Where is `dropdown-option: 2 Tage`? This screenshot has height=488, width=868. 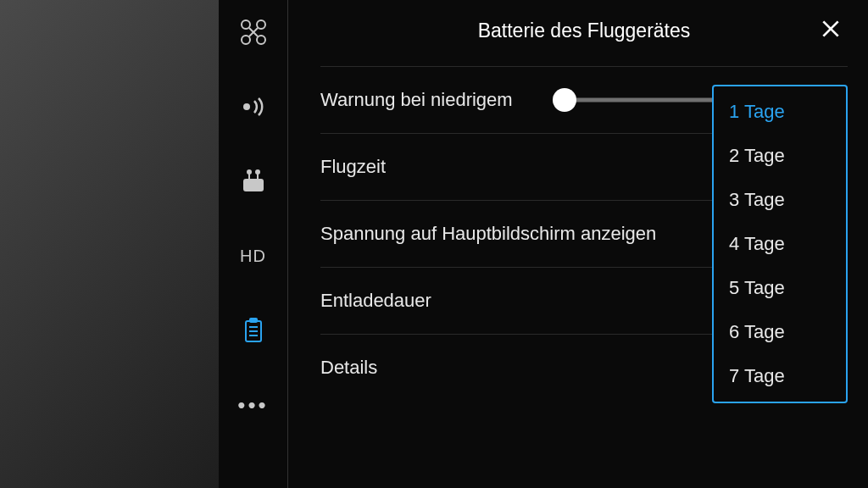 dropdown-option: 2 Tage is located at coordinates (780, 156).